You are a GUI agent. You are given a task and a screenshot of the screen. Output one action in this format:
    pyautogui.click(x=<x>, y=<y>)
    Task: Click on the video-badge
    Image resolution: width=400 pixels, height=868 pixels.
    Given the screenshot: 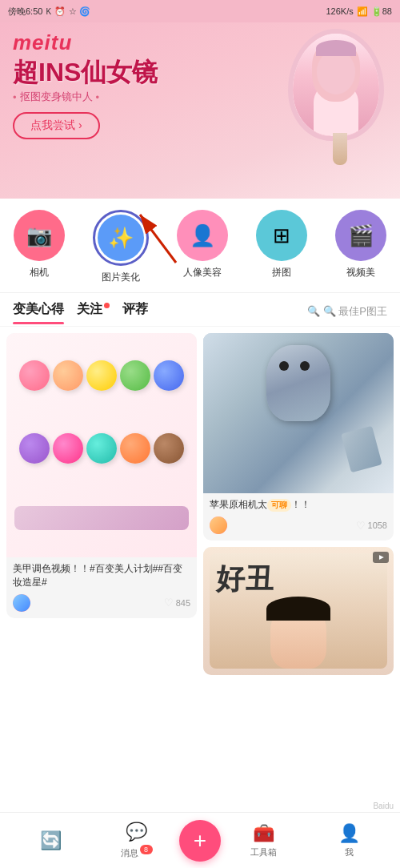 What is the action you would take?
    pyautogui.click(x=381, y=557)
    